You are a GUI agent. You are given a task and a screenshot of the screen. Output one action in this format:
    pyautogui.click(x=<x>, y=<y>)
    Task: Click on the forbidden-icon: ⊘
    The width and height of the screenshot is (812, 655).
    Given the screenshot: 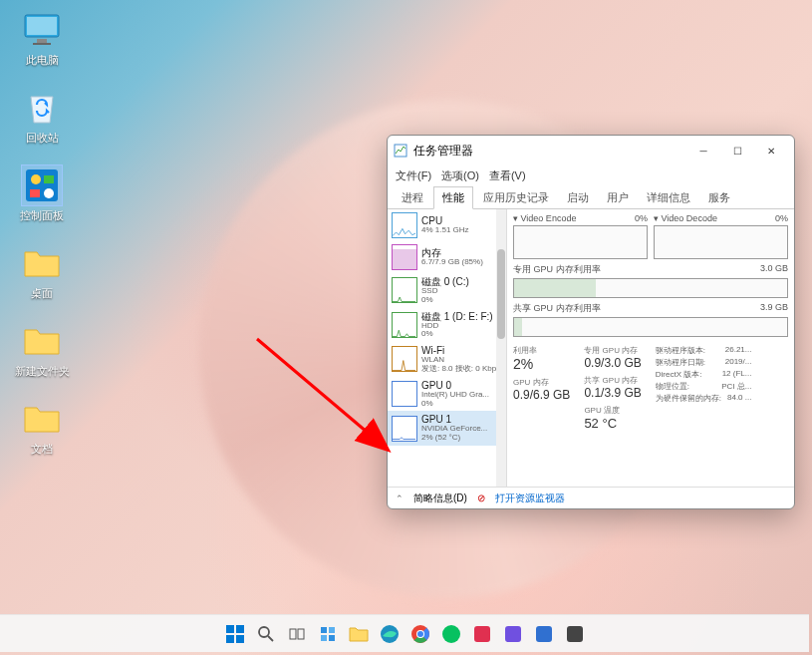 What is the action you would take?
    pyautogui.click(x=481, y=498)
    